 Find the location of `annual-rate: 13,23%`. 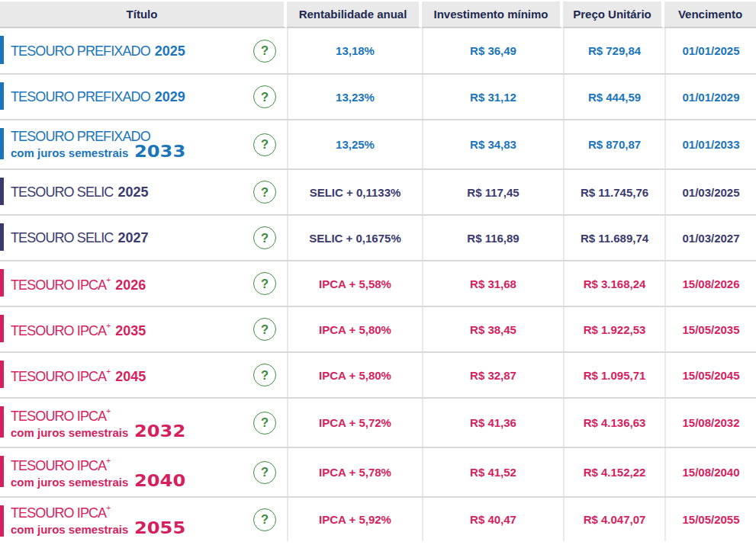

annual-rate: 13,23% is located at coordinates (354, 97).